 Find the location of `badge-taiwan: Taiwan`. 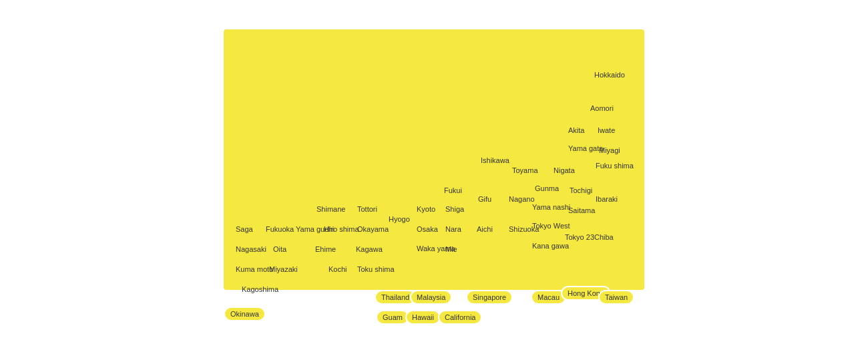

badge-taiwan: Taiwan is located at coordinates (616, 297).